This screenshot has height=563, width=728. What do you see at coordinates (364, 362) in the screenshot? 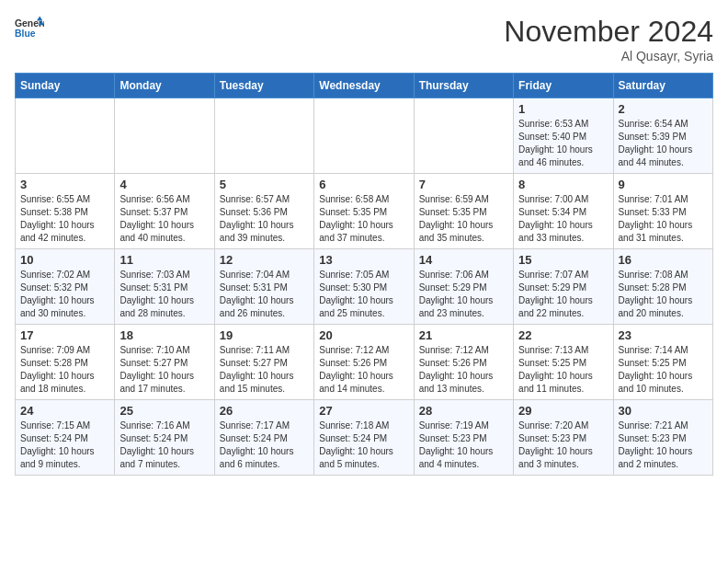
I see `calendar-week-row: 17Sunrise: 7:09 AM Sunset: 5:28 PM Dayli…` at bounding box center [364, 362].